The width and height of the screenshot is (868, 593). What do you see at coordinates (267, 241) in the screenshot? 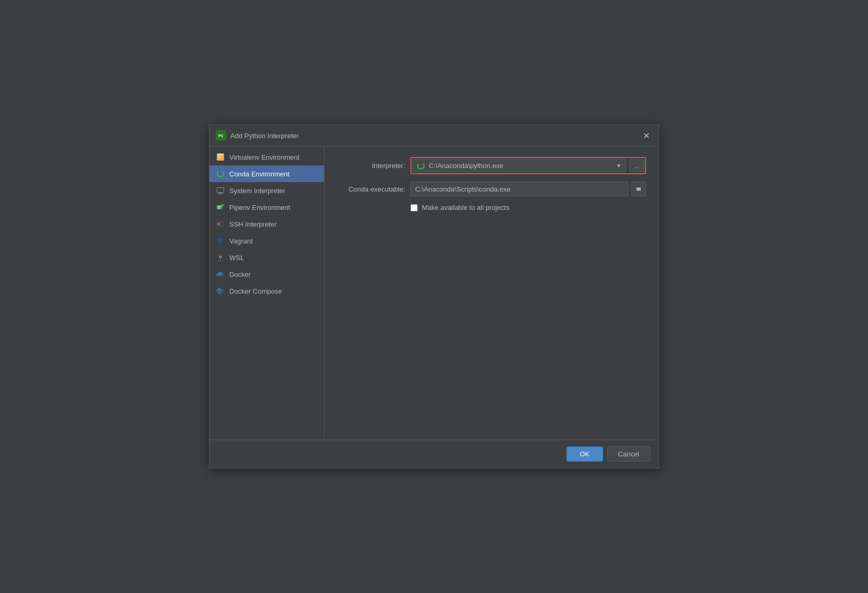
I see `sidebar-item-vagrant: V Vagrant` at bounding box center [267, 241].